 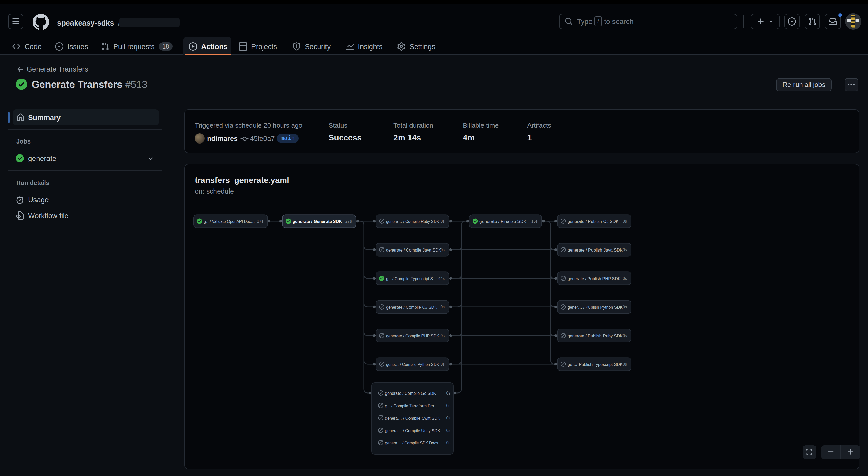 What do you see at coordinates (412, 431) in the screenshot?
I see `svg-text: genera… / Compile Unity SDK` at bounding box center [412, 431].